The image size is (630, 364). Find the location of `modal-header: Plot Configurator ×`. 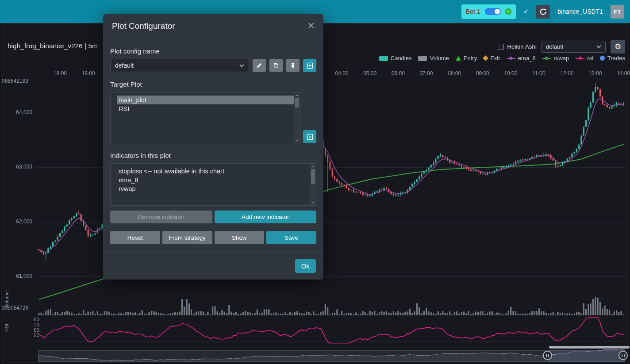

modal-header: Plot Configurator × is located at coordinates (213, 26).